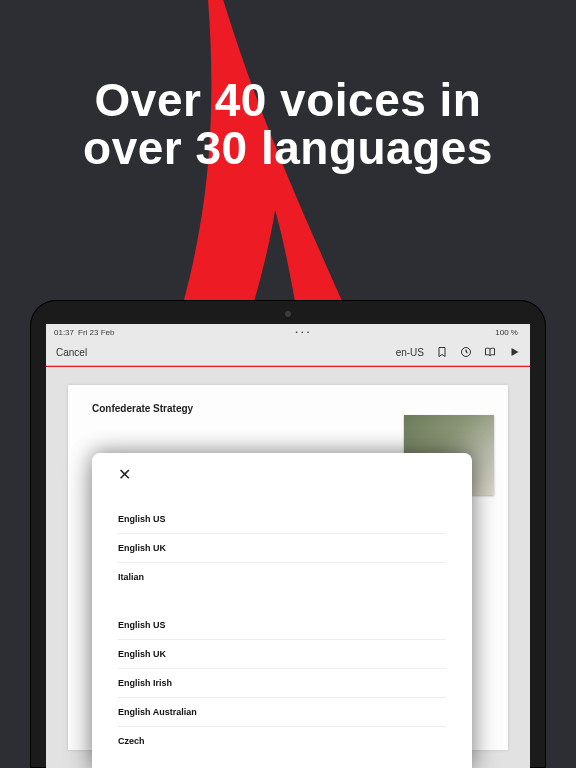 The image size is (576, 768). I want to click on headline-line-2: over 30 languages, so click(288, 148).